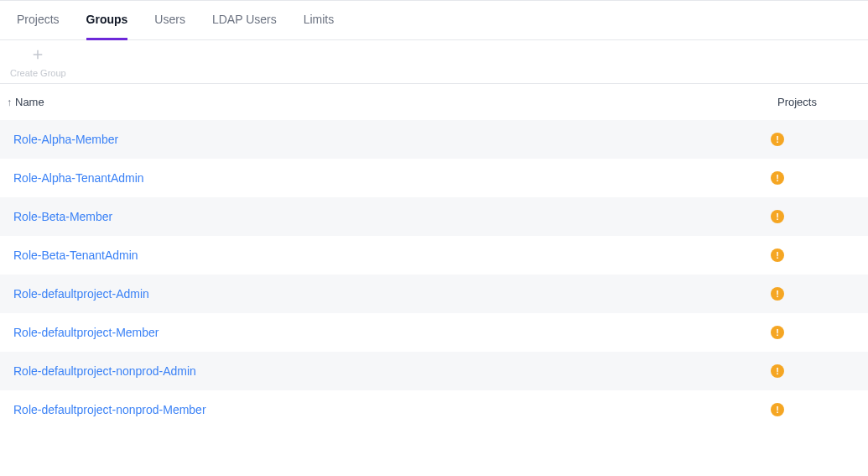 This screenshot has width=868, height=476. Describe the element at coordinates (434, 410) in the screenshot. I see `table-row: Role-defaultproject-nonprod-Member!` at that location.